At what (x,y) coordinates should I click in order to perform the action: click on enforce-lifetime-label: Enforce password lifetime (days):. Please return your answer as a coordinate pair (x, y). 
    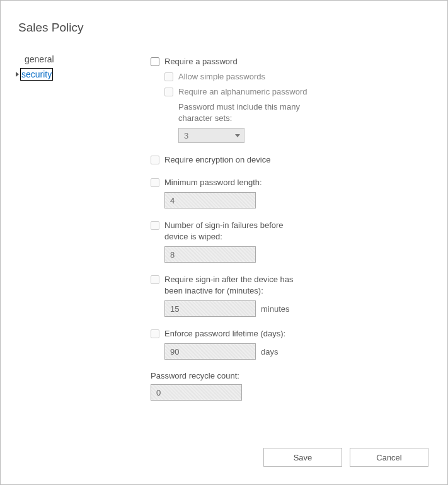
    Looking at the image, I should click on (225, 334).